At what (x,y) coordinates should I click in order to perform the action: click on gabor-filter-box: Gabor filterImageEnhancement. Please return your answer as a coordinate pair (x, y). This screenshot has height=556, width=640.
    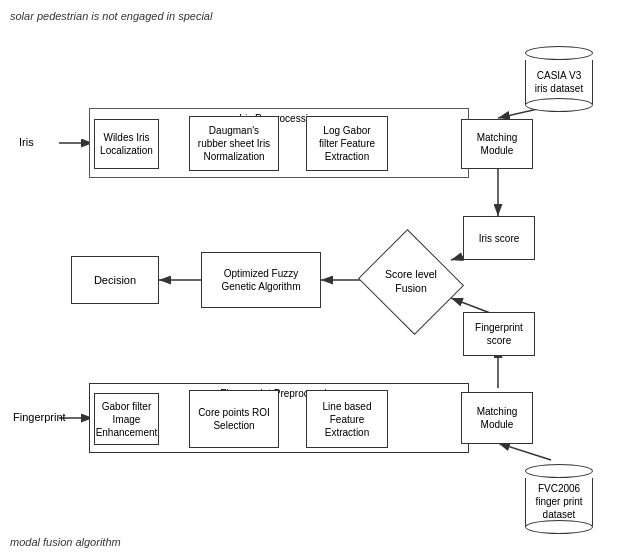
    Looking at the image, I should click on (126, 419).